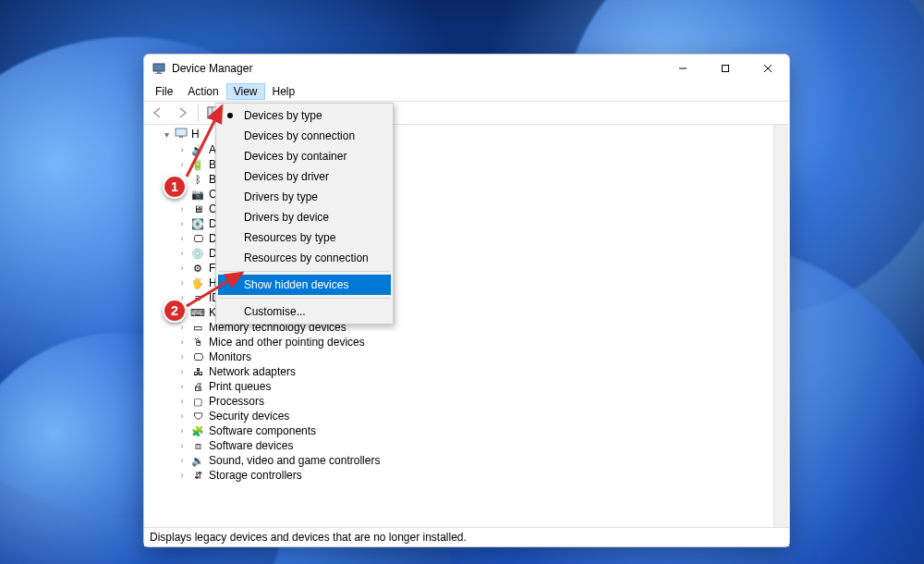  Describe the element at coordinates (198, 313) in the screenshot. I see `keyboard-icon: ⌨` at that location.